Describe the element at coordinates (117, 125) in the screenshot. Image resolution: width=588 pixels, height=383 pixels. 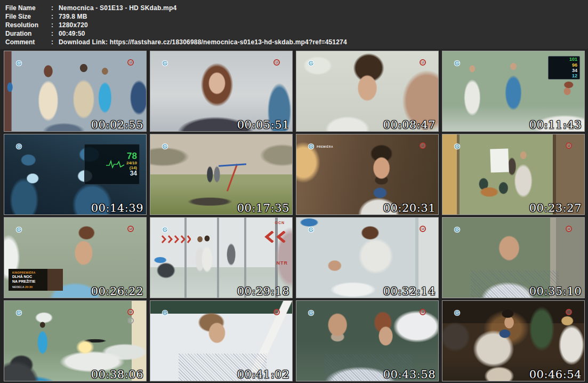
I see `timestamp: 00:02:55` at that location.